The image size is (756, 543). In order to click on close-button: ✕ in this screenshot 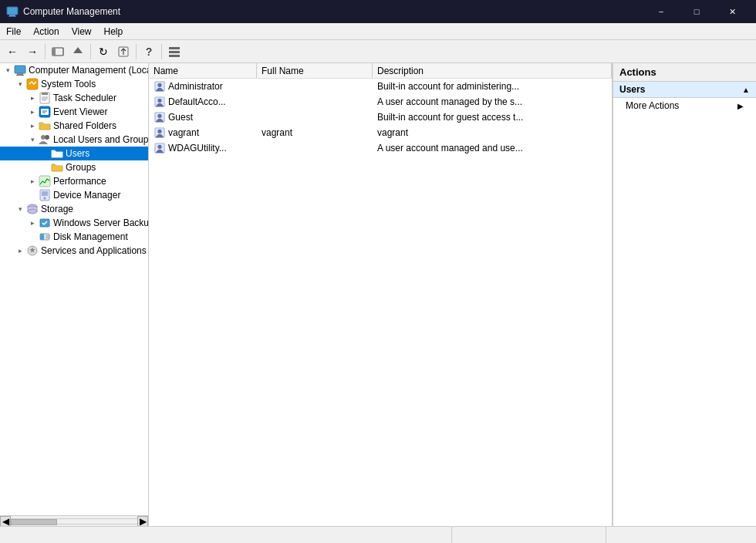, I will do `click(732, 12)`.